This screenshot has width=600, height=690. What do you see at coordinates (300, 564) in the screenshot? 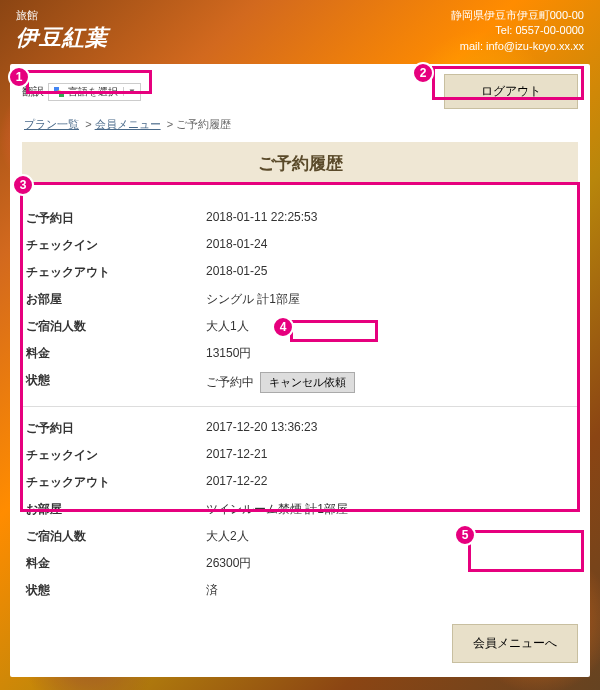
I see `table-row: 料金26300円` at bounding box center [300, 564].